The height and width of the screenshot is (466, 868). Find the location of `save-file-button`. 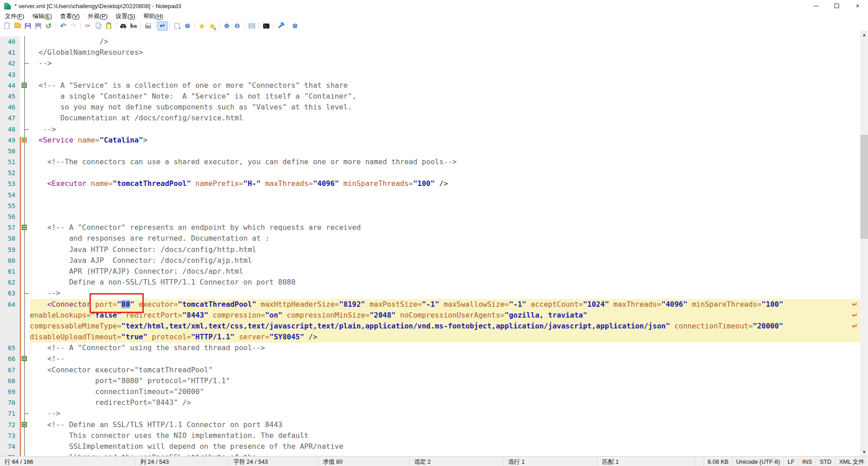

save-file-button is located at coordinates (28, 26).